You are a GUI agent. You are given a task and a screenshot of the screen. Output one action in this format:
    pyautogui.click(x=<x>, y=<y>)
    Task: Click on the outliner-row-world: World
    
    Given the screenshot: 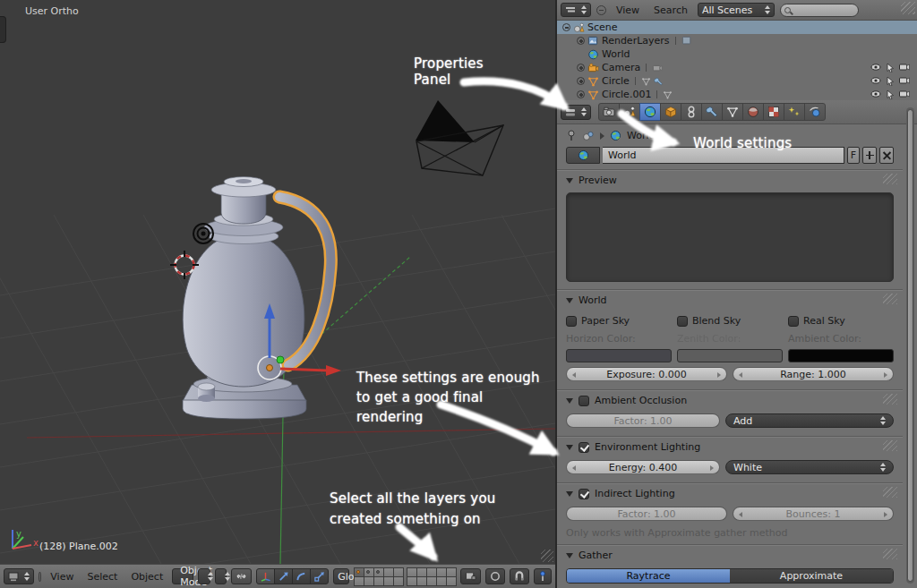 What is the action you would take?
    pyautogui.click(x=737, y=54)
    